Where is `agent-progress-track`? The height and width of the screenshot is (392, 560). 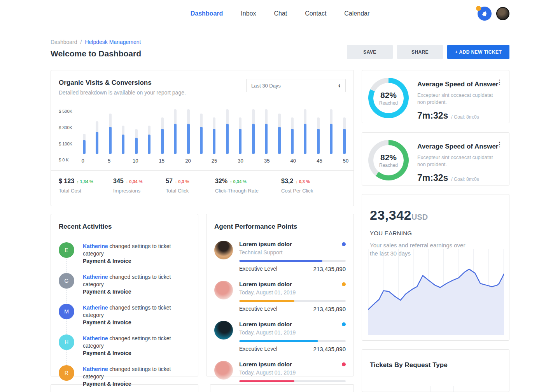 agent-progress-track is located at coordinates (292, 261).